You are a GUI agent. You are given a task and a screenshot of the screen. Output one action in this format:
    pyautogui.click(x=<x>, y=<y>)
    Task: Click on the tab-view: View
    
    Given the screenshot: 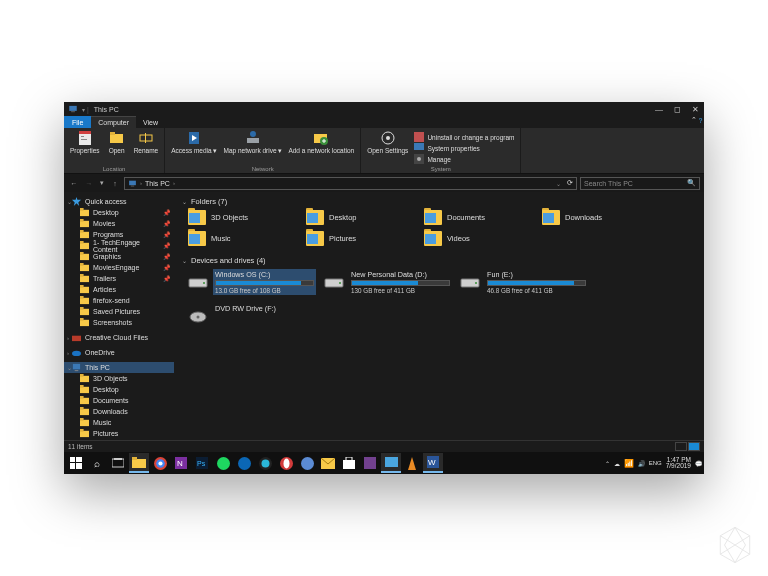 What is the action you would take?
    pyautogui.click(x=150, y=122)
    